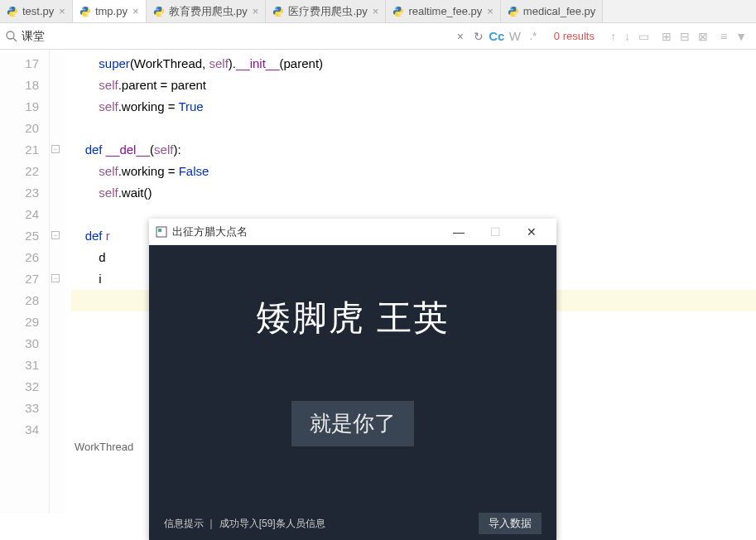  Describe the element at coordinates (560, 12) in the screenshot. I see `tab-label: medical_fee.py` at that location.